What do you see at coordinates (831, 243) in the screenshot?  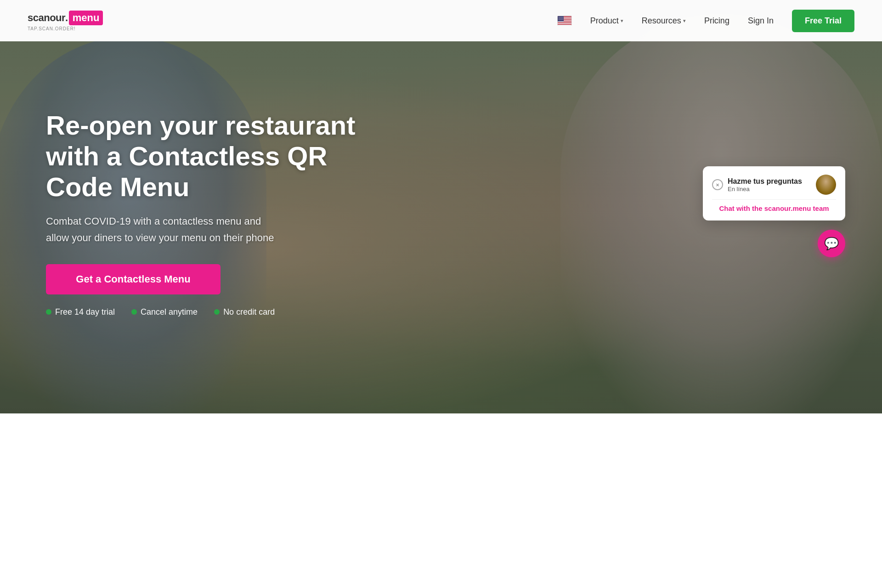 I see `chat-bubble-icon: 💬` at bounding box center [831, 243].